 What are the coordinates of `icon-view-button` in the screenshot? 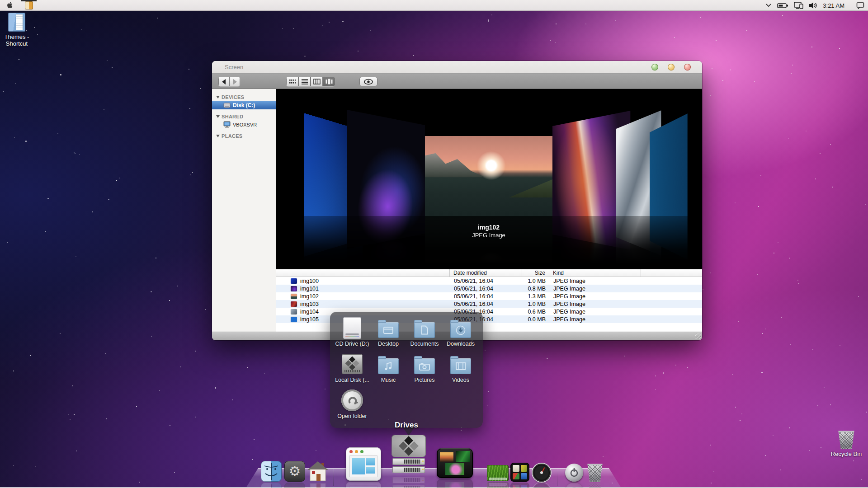 It's located at (292, 81).